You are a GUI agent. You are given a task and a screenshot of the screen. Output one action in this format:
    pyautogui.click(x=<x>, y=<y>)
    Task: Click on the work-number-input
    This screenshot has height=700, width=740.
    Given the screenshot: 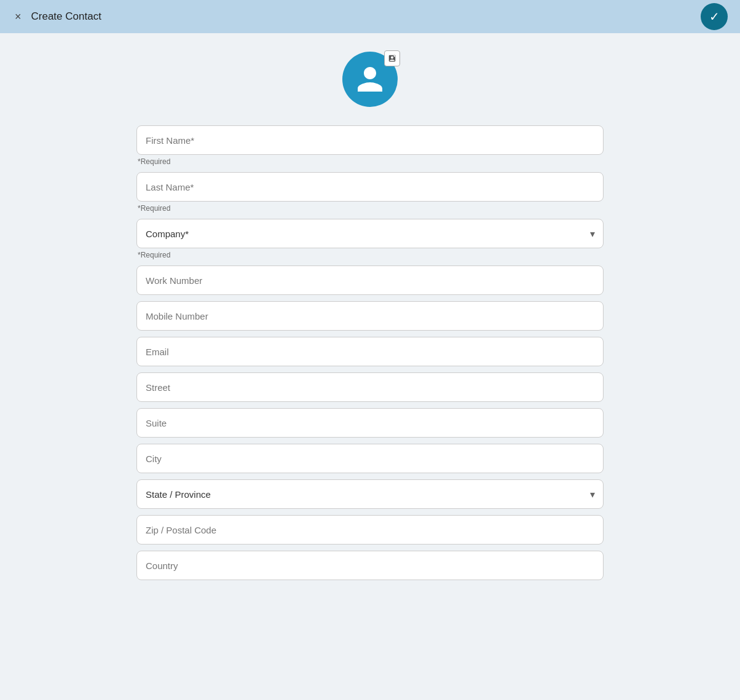 What is the action you would take?
    pyautogui.click(x=370, y=280)
    